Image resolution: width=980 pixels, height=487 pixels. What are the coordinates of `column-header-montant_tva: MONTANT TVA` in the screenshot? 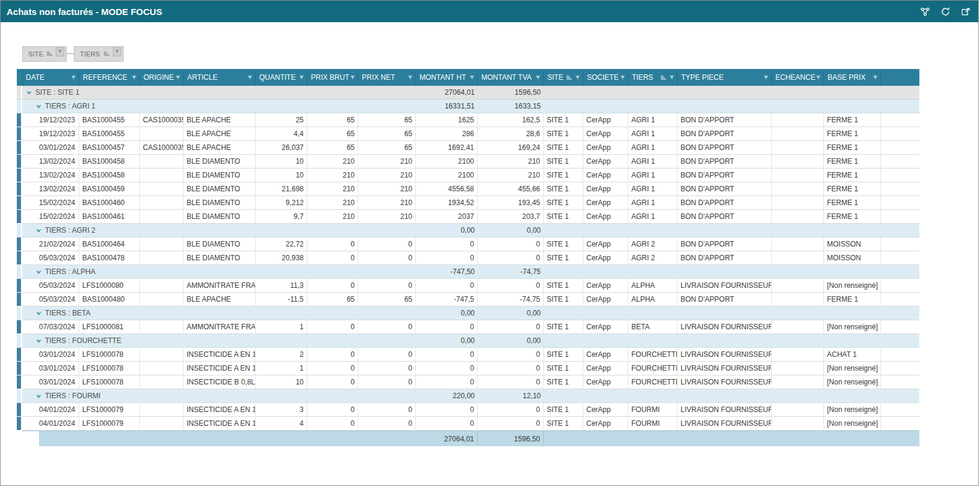 It's located at (511, 77).